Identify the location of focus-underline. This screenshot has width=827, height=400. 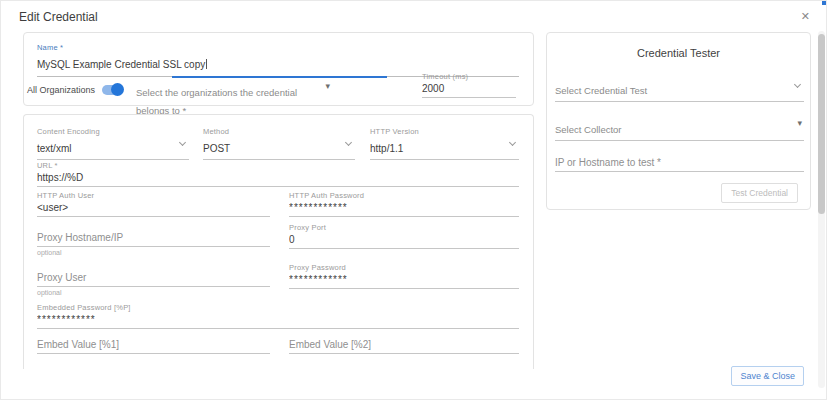
(280, 77).